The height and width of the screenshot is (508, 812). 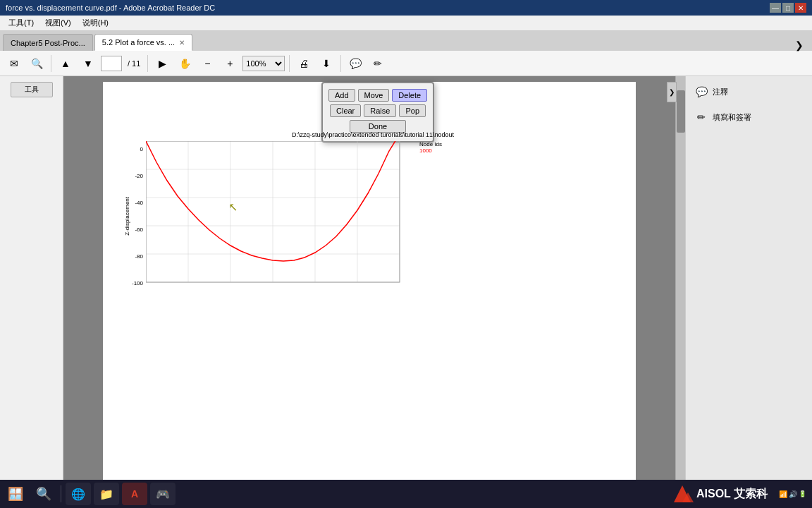 I want to click on chevron-right-icon: ❯, so click(x=799, y=45).